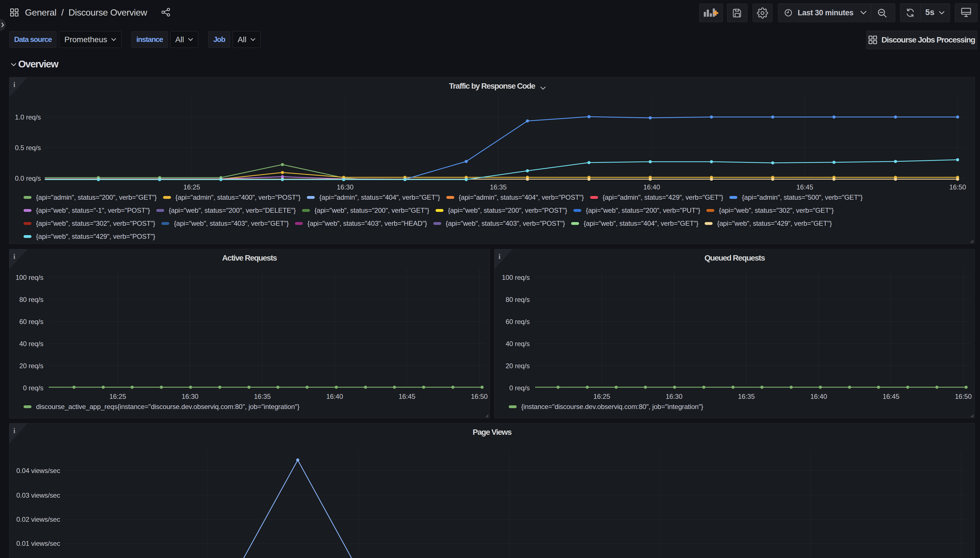 The width and height of the screenshot is (980, 558). What do you see at coordinates (28, 117) in the screenshot?
I see `svg-text: 1.0 req/s` at bounding box center [28, 117].